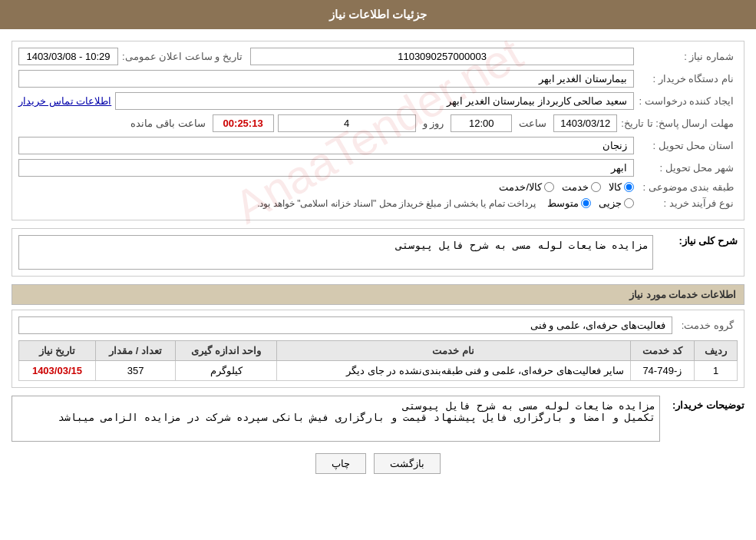 The image size is (756, 540). What do you see at coordinates (68, 57) in the screenshot?
I see `announce-value: 1403/03/08 - 10:29` at bounding box center [68, 57].